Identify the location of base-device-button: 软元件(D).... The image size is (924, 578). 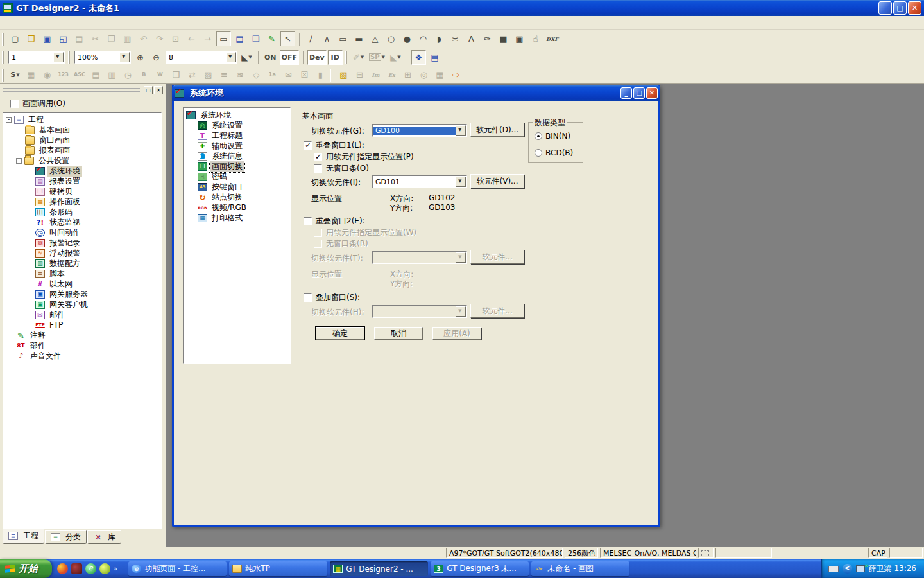
(497, 130).